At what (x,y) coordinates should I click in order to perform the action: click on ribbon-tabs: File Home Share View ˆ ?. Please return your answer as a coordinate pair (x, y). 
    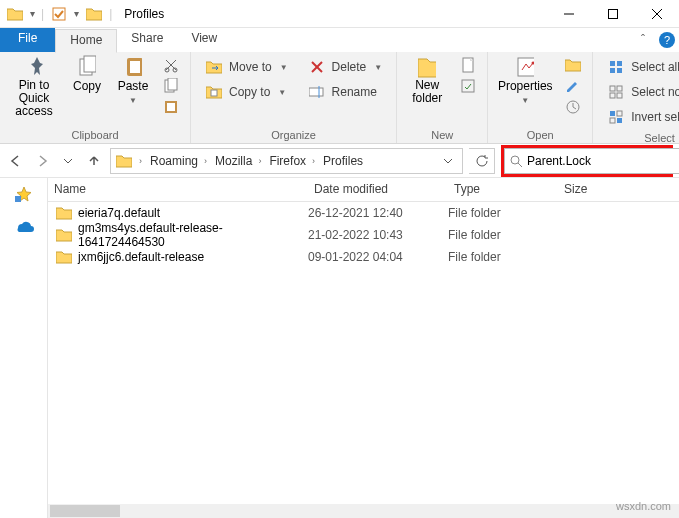
    Looking at the image, I should click on (340, 40).